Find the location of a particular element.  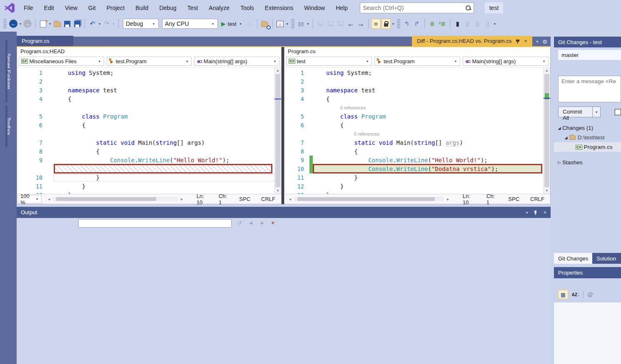

open-file-button is located at coordinates (57, 24).